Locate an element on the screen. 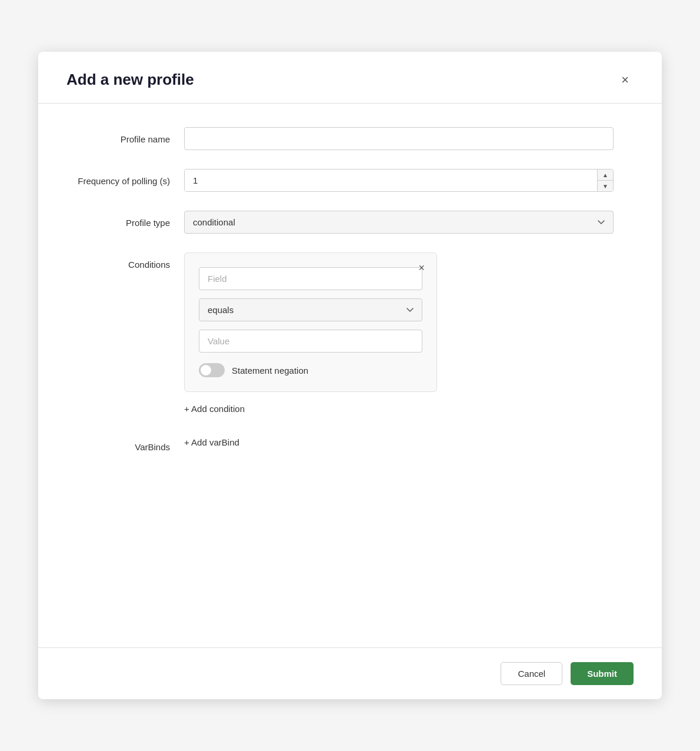 The image size is (700, 751). negation-toggle is located at coordinates (212, 370).